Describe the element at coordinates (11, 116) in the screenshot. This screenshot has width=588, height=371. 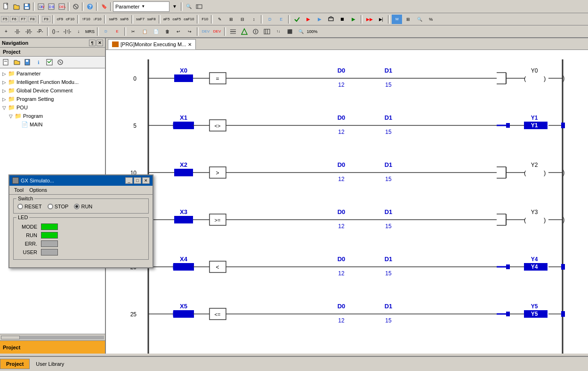
I see `expand-program: ▽` at that location.